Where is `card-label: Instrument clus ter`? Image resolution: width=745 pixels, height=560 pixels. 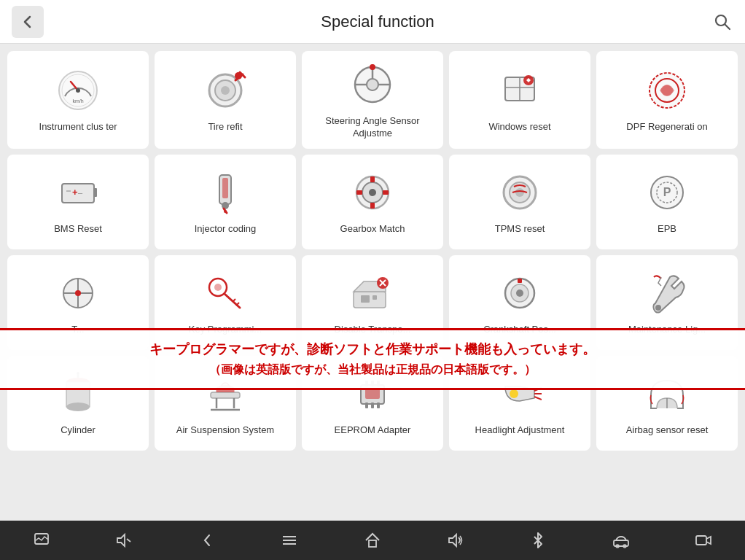
card-label: Instrument clus ter is located at coordinates (79, 127).